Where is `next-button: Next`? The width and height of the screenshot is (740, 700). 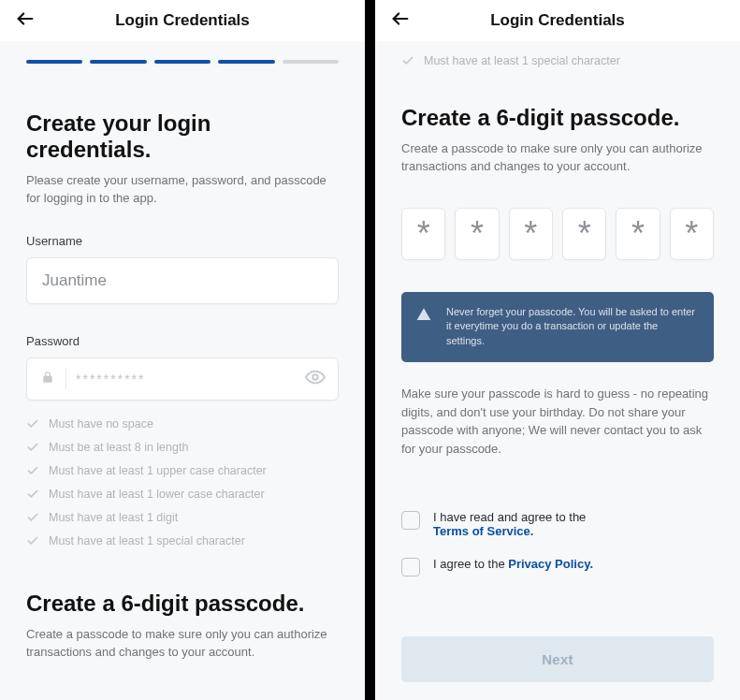 next-button: Next is located at coordinates (558, 659).